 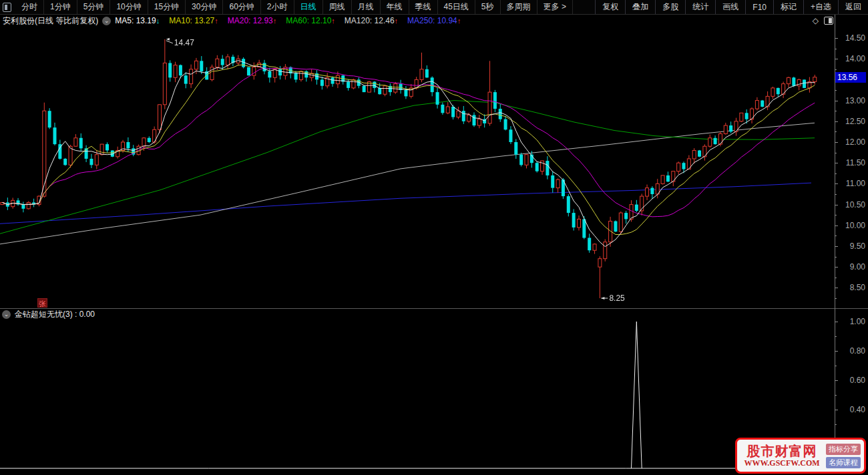 What do you see at coordinates (854, 322) in the screenshot?
I see `indicator-axis-label: 1.00` at bounding box center [854, 322].